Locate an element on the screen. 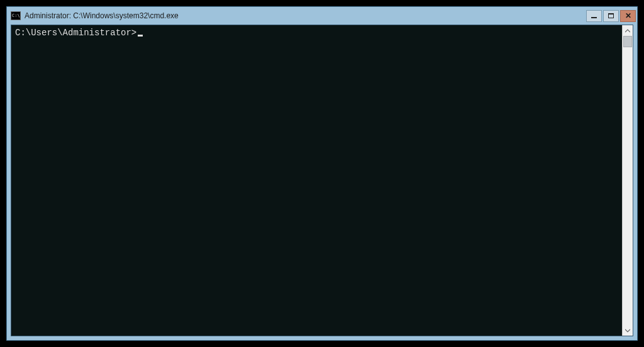 This screenshot has width=644, height=347. minimize-button is located at coordinates (594, 16).